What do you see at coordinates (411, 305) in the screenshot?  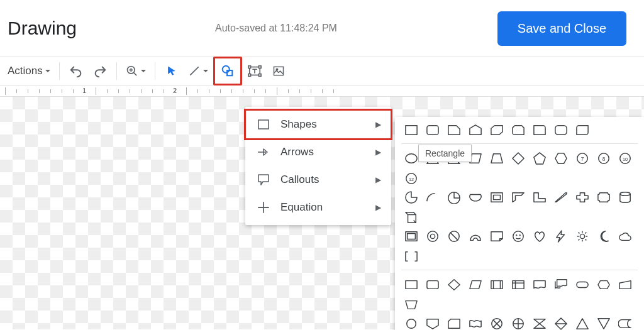 I see `shape-flowchart-manual-op` at bounding box center [411, 305].